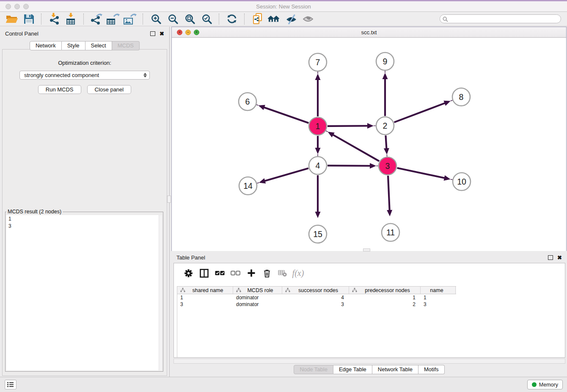 This screenshot has height=392, width=567. I want to click on export-image-button, so click(130, 19).